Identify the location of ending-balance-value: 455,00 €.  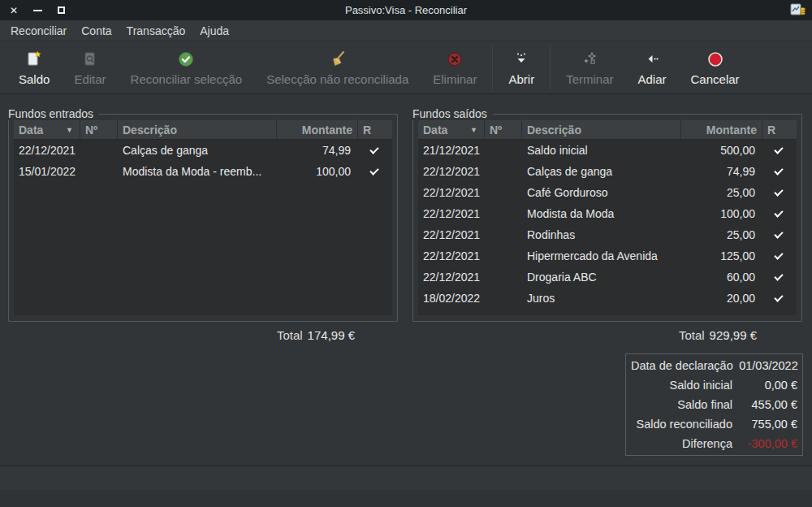
(766, 405).